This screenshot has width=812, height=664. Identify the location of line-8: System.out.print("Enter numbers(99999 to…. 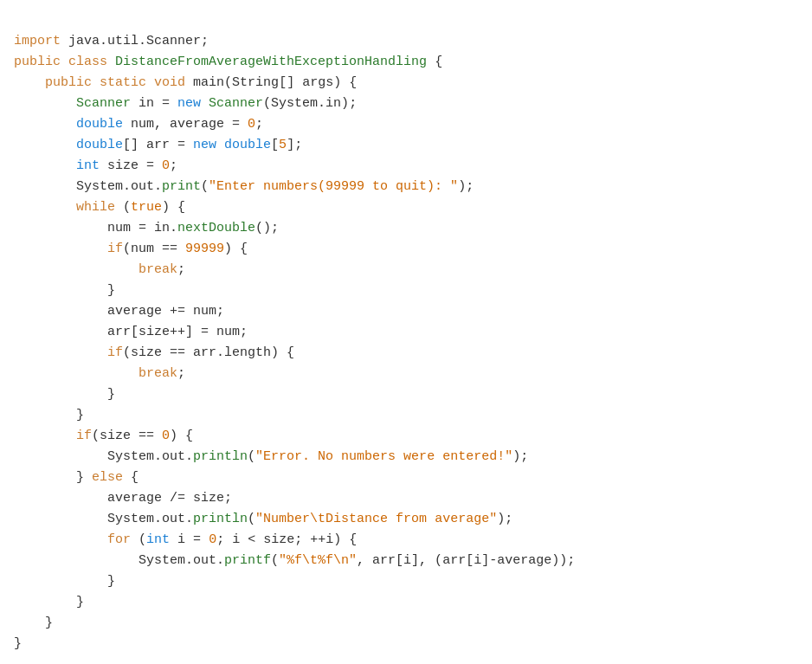
(244, 187).